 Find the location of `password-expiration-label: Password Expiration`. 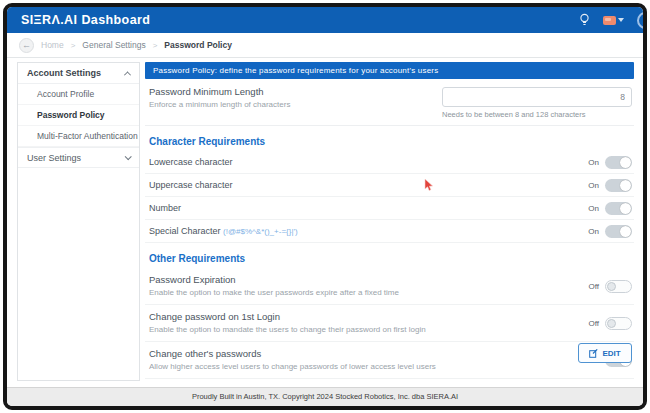

password-expiration-label: Password Expiration is located at coordinates (274, 280).